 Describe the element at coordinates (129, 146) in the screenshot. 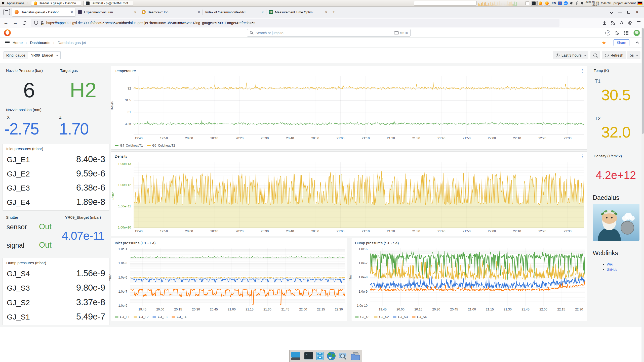

I see `legend-item: GJ_ColdheadT1` at that location.